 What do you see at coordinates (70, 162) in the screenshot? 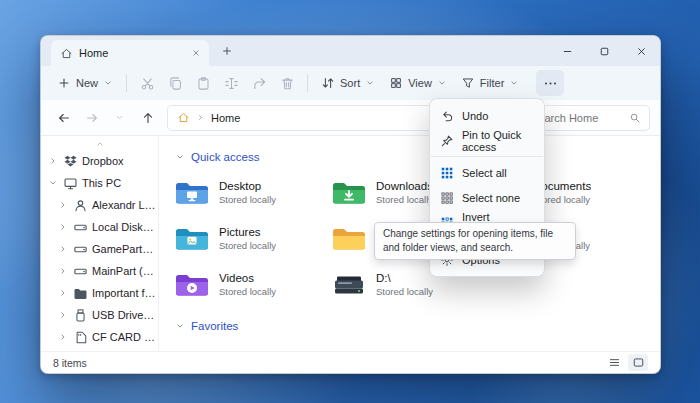
I see `dropbox-icon` at bounding box center [70, 162].